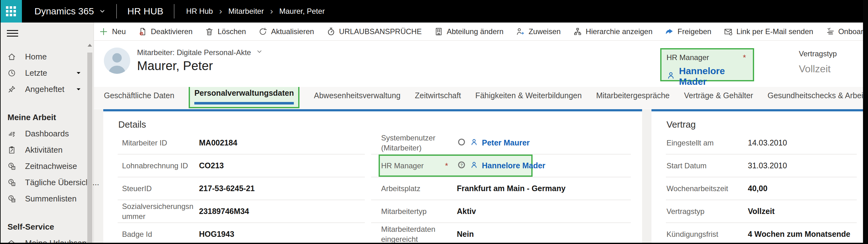  I want to click on hr-manager-header-highlight: HR Manager * Hannelore Mader, so click(707, 65).